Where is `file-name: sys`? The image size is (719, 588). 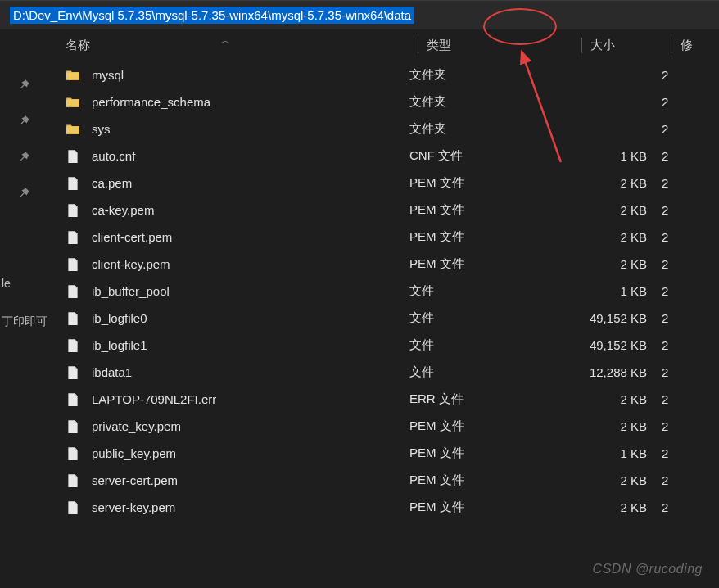
file-name: sys is located at coordinates (102, 129).